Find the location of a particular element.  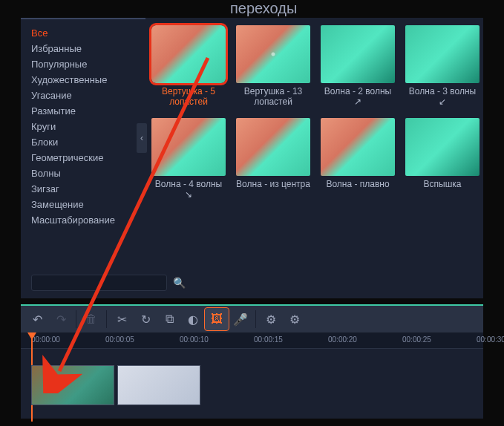

sidebar-item: Угасание is located at coordinates (83, 95).